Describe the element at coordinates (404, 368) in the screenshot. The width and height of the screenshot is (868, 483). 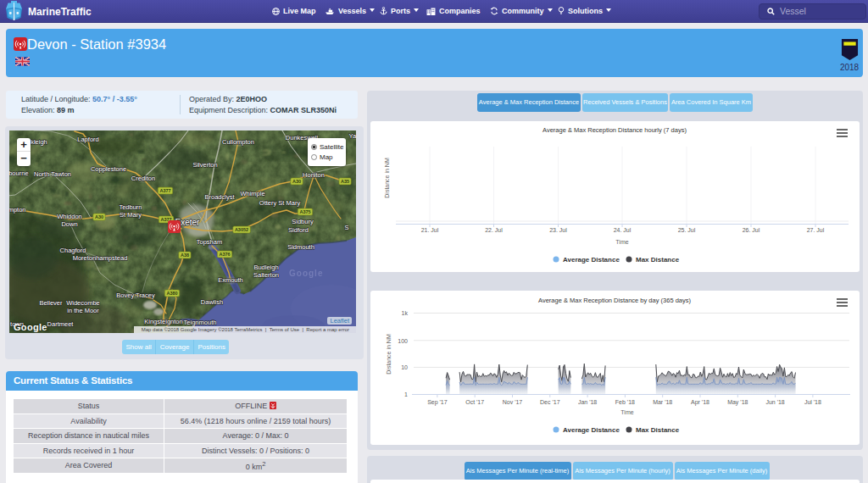
I see `svg-text: 10` at that location.